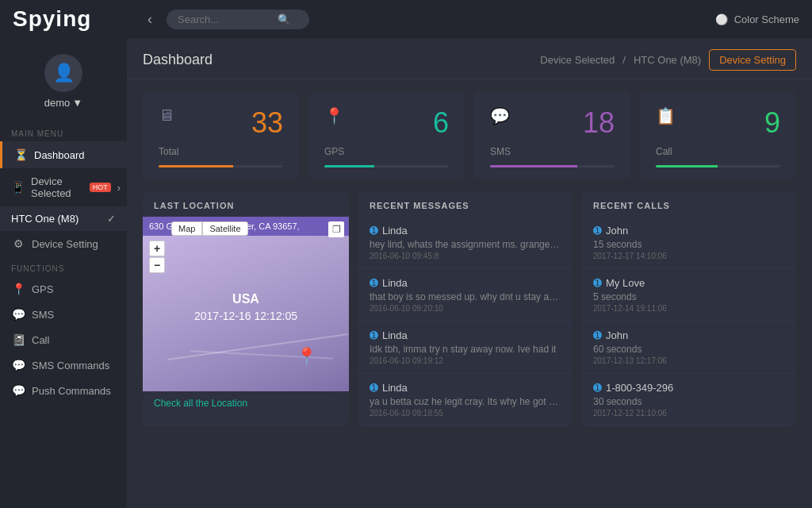  Describe the element at coordinates (689, 295) in the screenshot. I see `call-item: ➊ My Love 5 seconds 2017-12-14 19:11:06` at that location.